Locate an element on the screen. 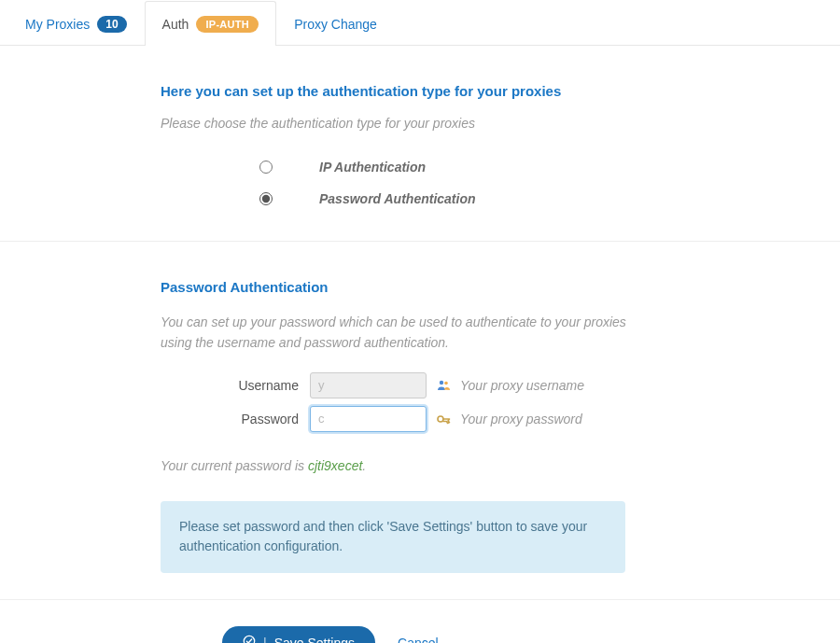 The image size is (840, 643). current-password-value: cjti9xecet is located at coordinates (335, 466).